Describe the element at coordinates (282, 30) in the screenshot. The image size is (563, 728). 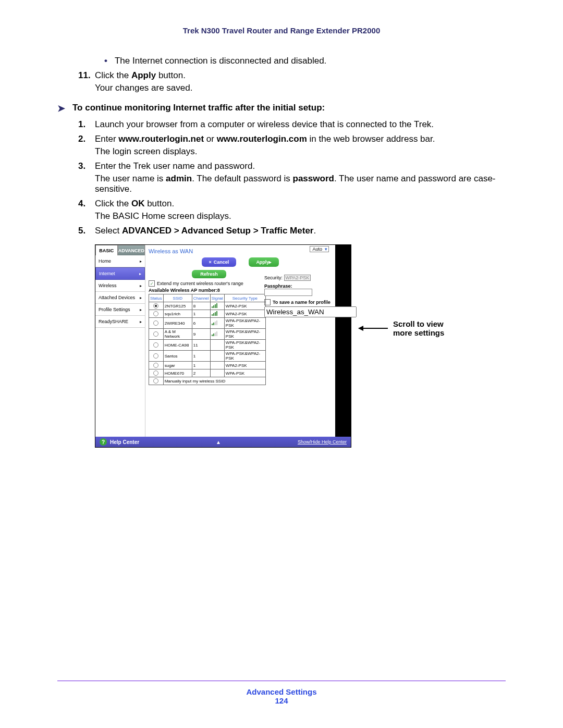
I see `document-title: Trek N300 Travel Router and Range Extend…` at that location.